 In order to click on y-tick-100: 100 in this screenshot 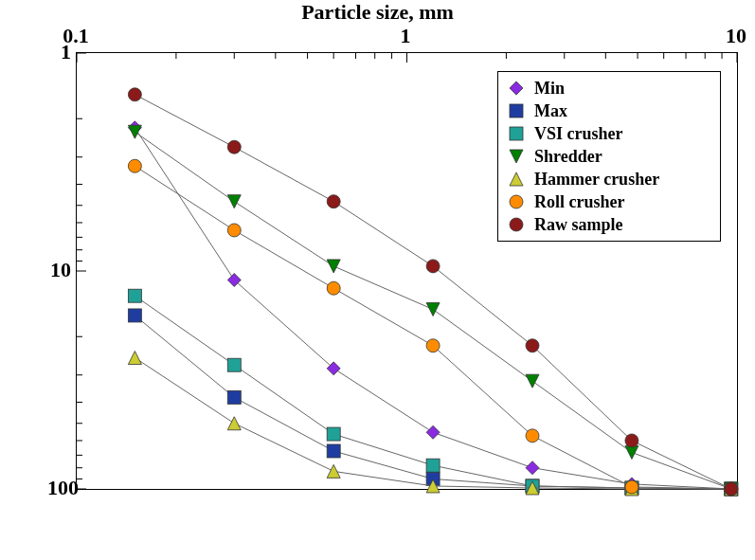, I will do `click(59, 488)`.